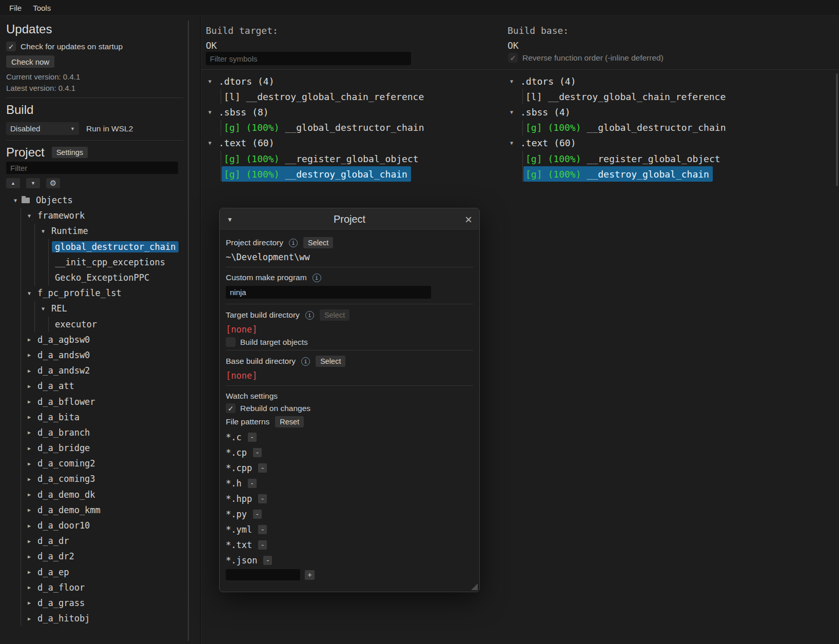  What do you see at coordinates (328, 292) in the screenshot?
I see `custom-make-input` at bounding box center [328, 292].